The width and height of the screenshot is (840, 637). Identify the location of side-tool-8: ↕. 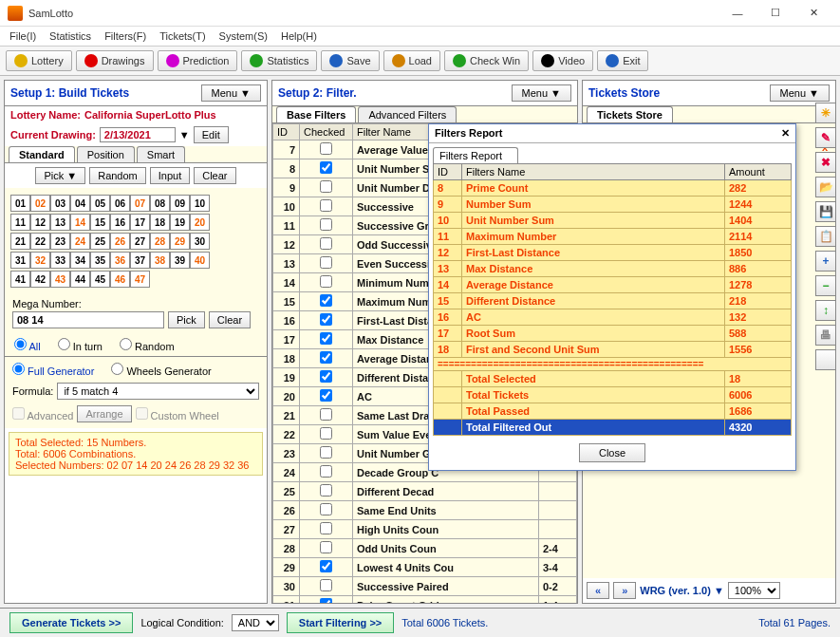
(826, 310).